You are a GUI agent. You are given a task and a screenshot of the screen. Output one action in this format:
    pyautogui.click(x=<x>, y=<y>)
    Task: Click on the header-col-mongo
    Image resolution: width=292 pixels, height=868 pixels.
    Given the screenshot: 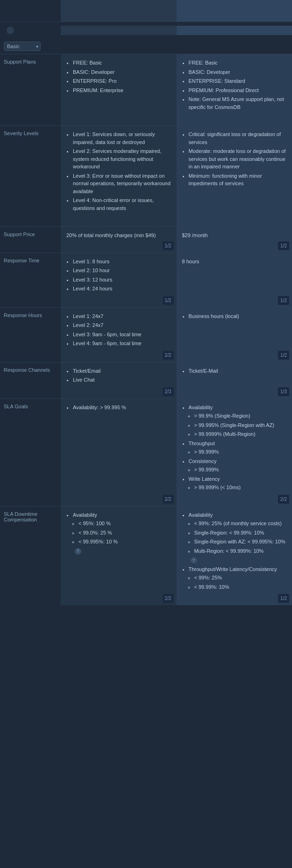 What is the action you would take?
    pyautogui.click(x=119, y=11)
    